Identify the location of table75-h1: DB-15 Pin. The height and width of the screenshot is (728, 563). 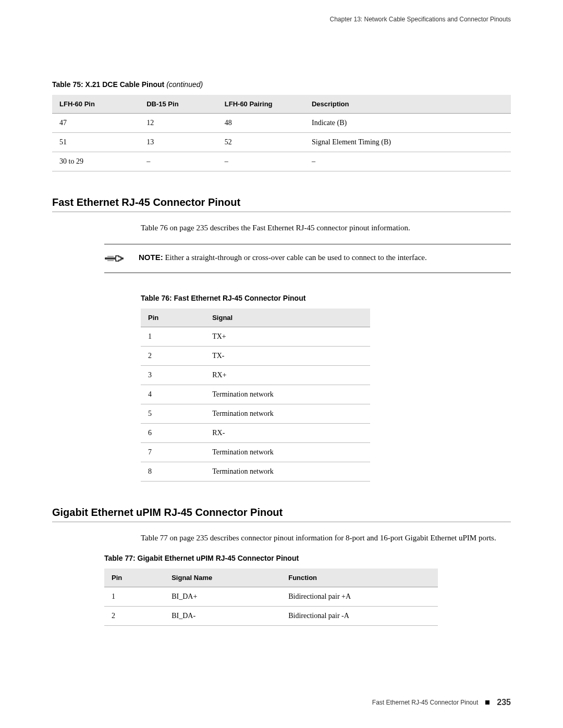
(178, 104).